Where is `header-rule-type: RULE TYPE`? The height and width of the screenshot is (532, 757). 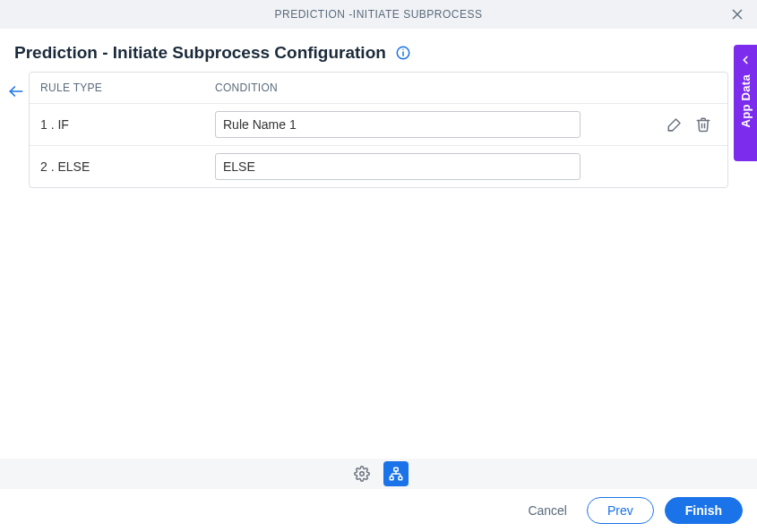
header-rule-type: RULE TYPE is located at coordinates (127, 88).